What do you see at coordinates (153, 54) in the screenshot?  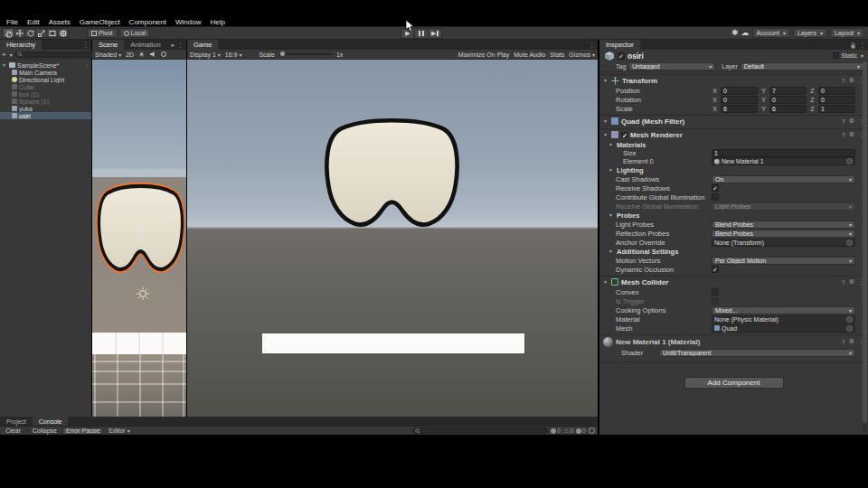 I see `scene-audio-icon` at bounding box center [153, 54].